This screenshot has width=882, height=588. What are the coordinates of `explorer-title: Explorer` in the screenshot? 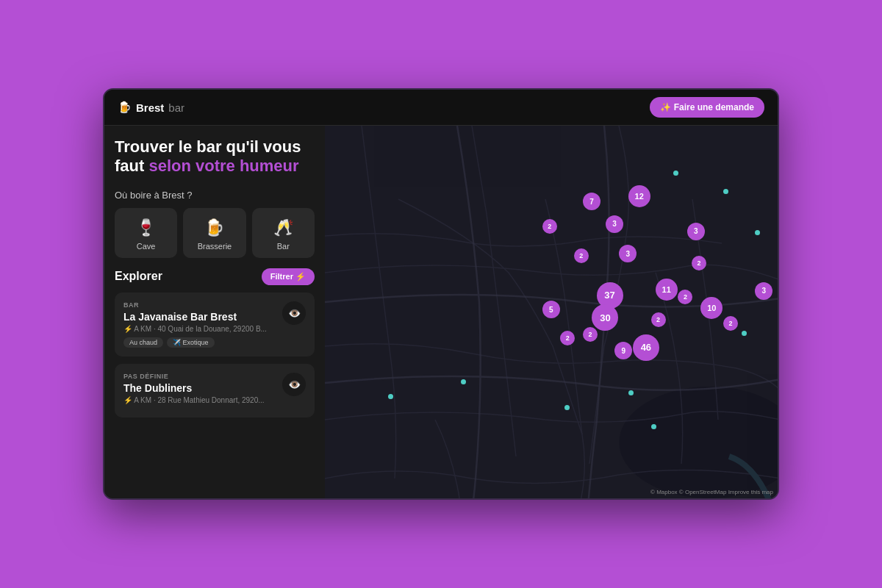 It's located at (138, 276).